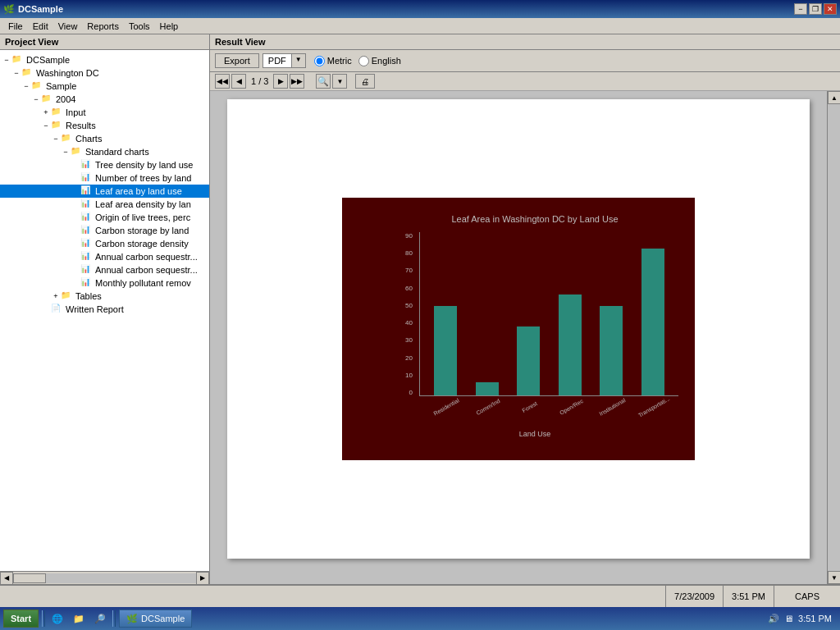 This screenshot has height=630, width=840. Describe the element at coordinates (21, 619) in the screenshot. I see `start-button: Start` at that location.